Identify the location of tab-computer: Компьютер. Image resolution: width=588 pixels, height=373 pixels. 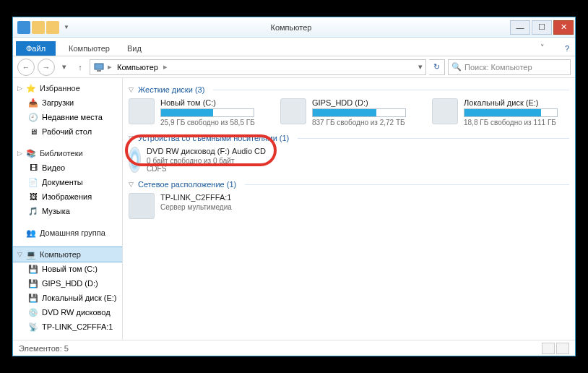
(90, 48).